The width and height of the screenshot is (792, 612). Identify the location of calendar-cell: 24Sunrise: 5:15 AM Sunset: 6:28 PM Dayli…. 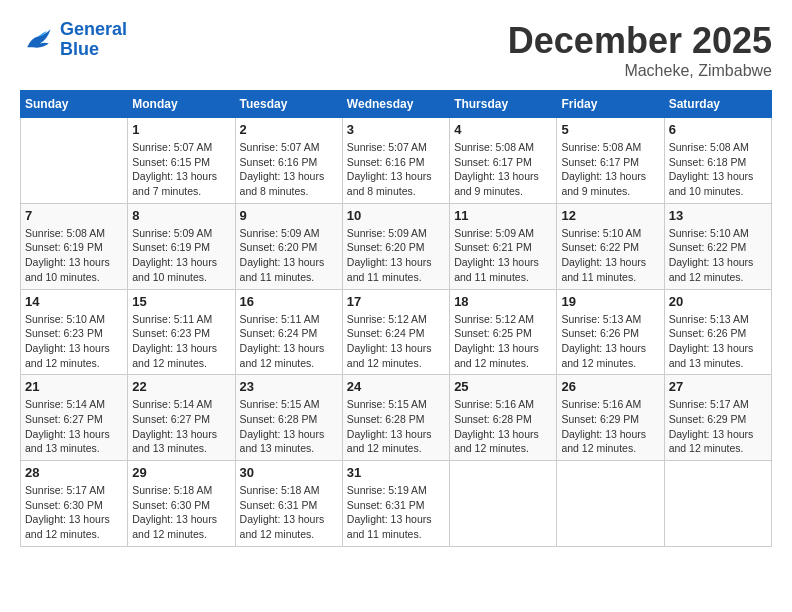
(396, 418).